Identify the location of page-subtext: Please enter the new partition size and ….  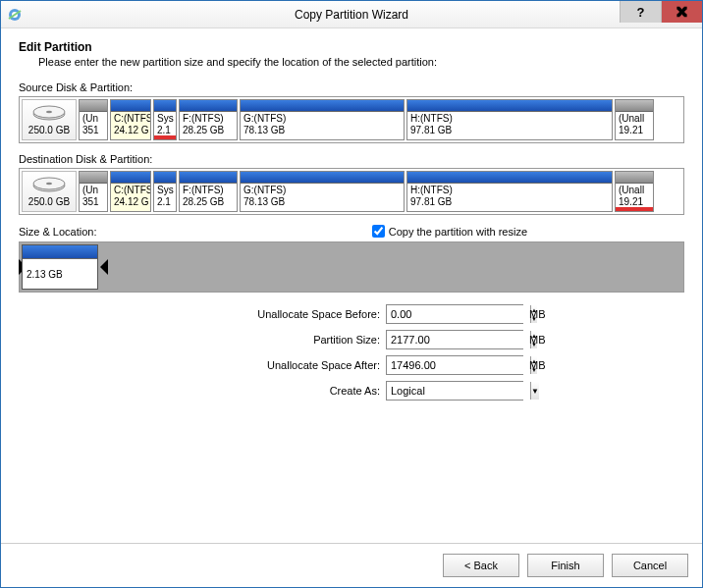
(361, 62).